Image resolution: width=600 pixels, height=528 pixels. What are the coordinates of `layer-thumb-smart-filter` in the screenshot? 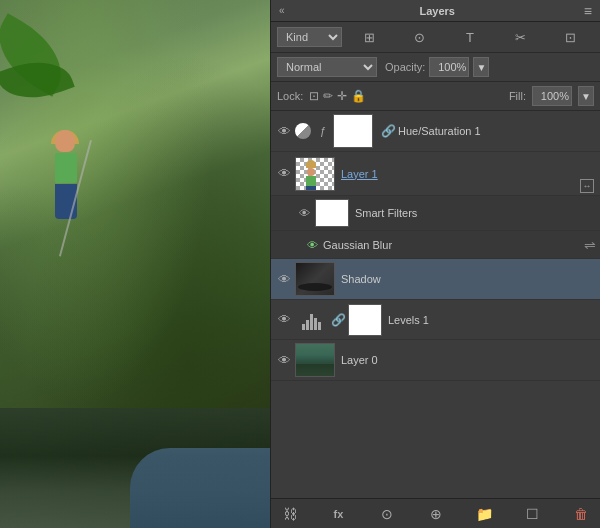 It's located at (332, 213).